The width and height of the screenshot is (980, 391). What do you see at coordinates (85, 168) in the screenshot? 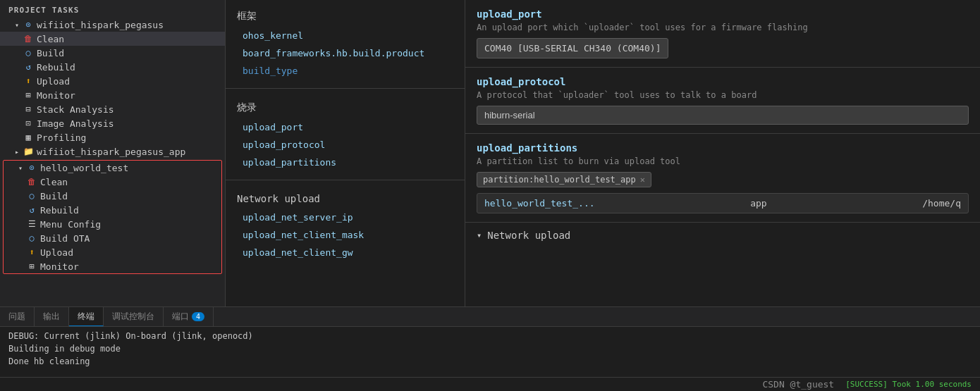
I see `project-label-hello-world: hello_world_test` at bounding box center [85, 168].